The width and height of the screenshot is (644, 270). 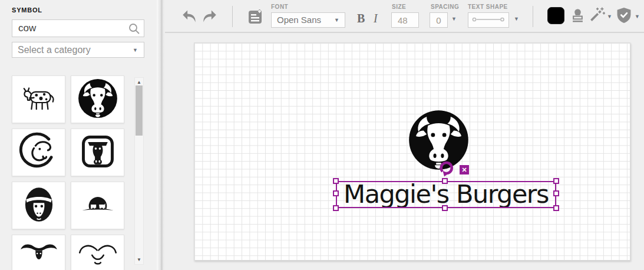 I want to click on font-label: FONT, so click(x=279, y=7).